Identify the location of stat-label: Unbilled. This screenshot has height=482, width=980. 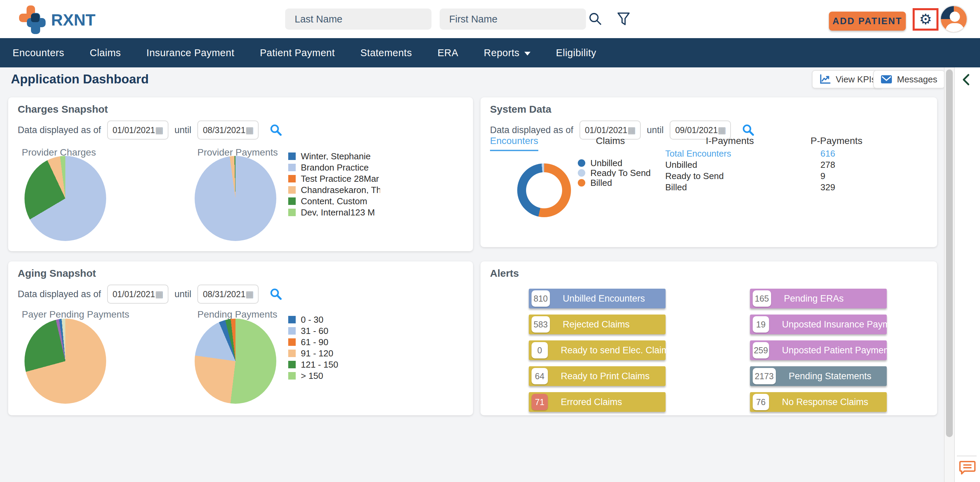
(743, 165).